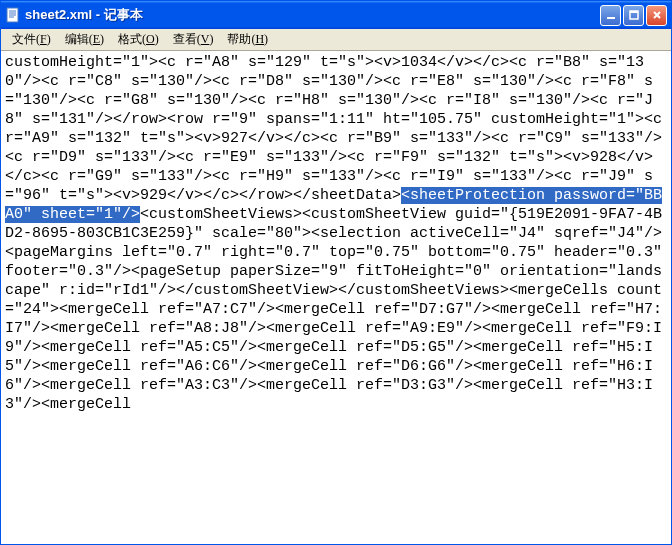 The width and height of the screenshot is (672, 545). I want to click on window-controls, so click(634, 16).